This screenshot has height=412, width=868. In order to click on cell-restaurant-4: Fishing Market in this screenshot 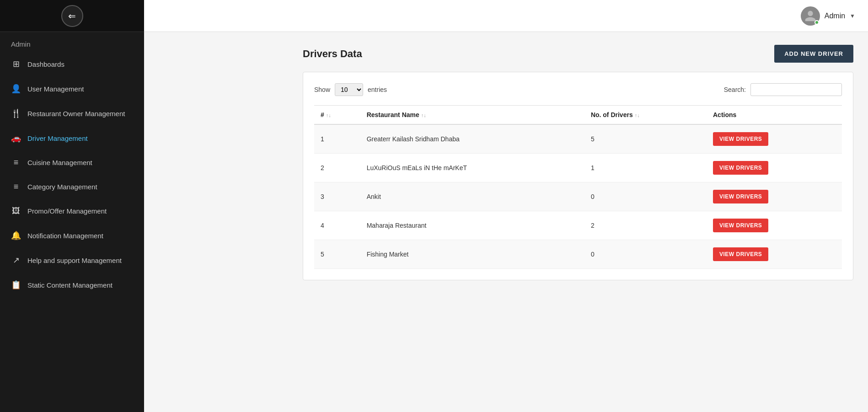, I will do `click(472, 254)`.